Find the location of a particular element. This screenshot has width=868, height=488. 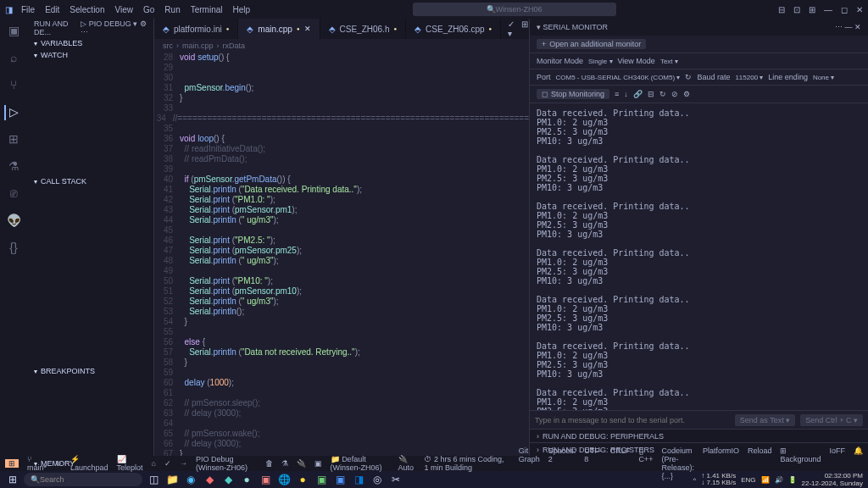

codeium-status: Codeium (Pre-Release): {...} is located at coordinates (678, 463).